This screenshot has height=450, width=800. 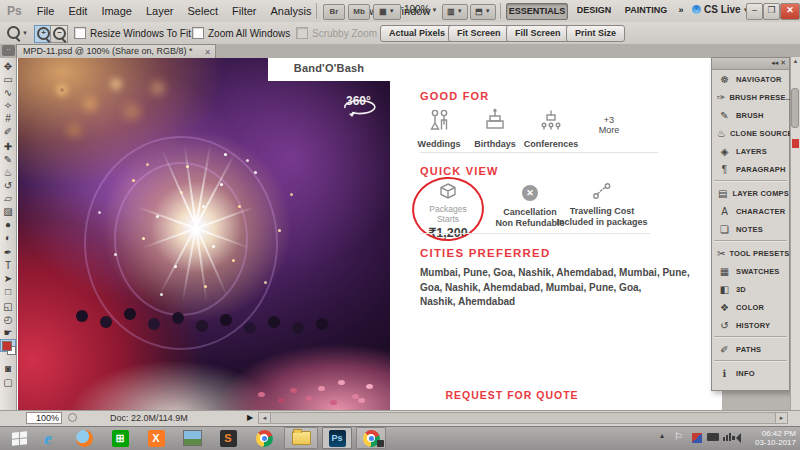 I want to click on panel-navigator: ☸NAVIGATOR, so click(x=750, y=79).